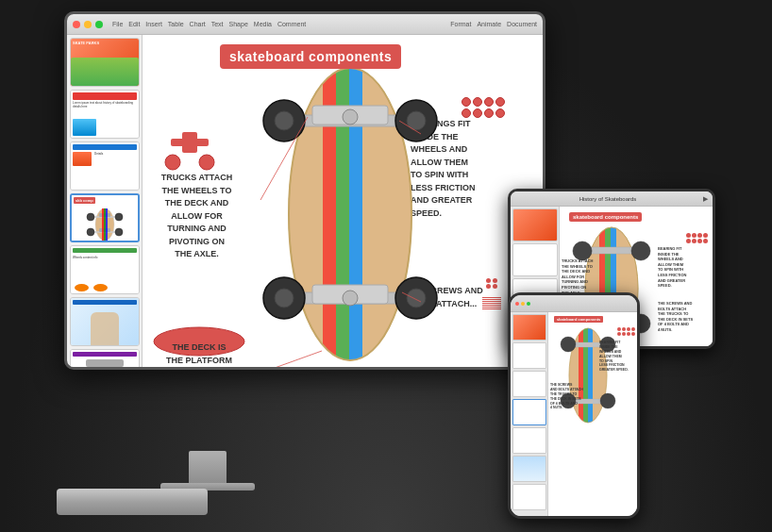  I want to click on phone: skateboard components, so click(574, 406).